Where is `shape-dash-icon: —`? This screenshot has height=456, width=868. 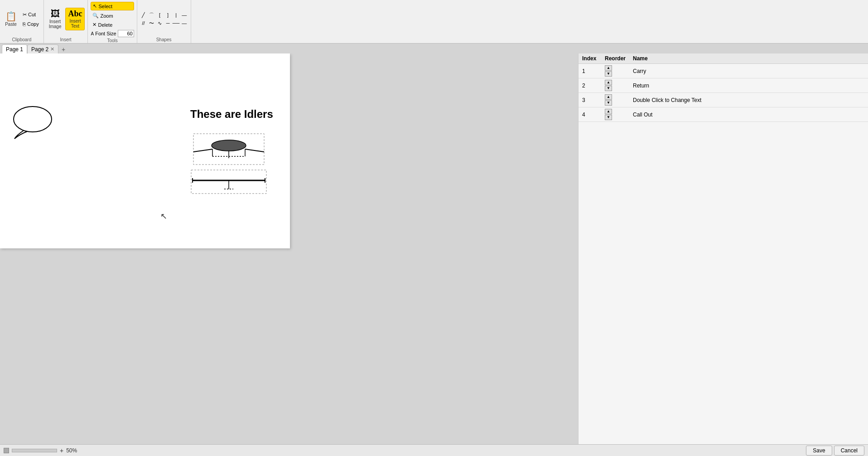
shape-dash-icon: — is located at coordinates (184, 15).